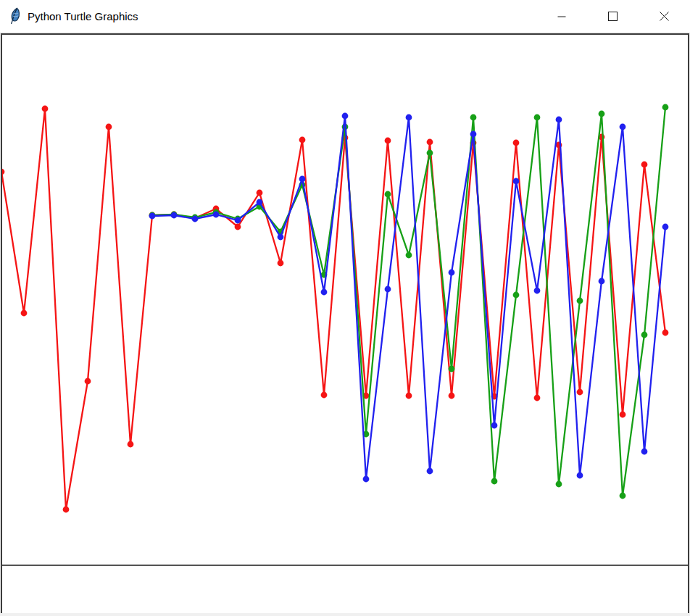 This screenshot has width=690, height=616. I want to click on minimize-button, so click(561, 16).